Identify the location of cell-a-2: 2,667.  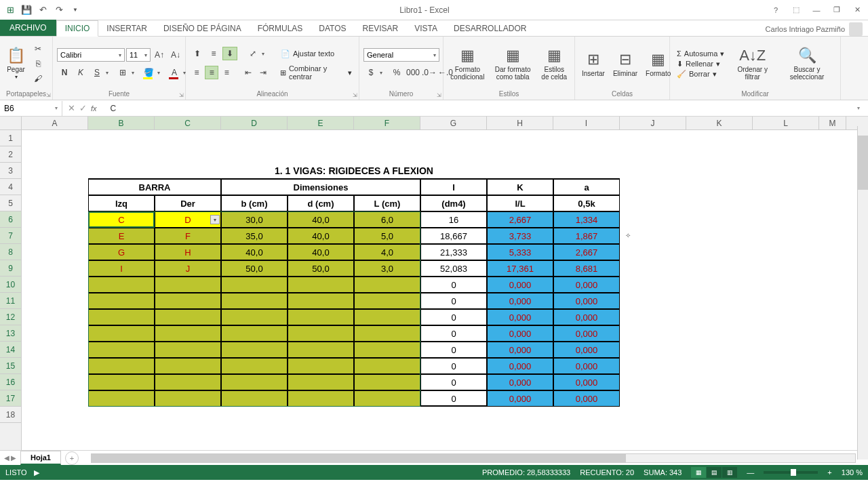
(587, 252).